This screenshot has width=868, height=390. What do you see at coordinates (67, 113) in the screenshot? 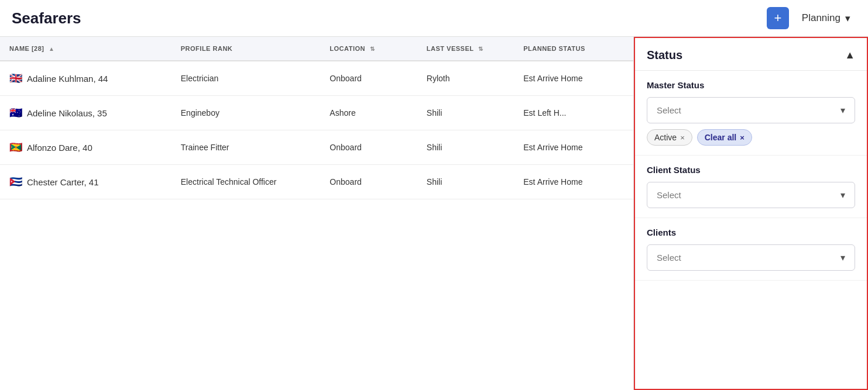
I see `name-label-1: Adeline Nikolaus, 35` at bounding box center [67, 113].